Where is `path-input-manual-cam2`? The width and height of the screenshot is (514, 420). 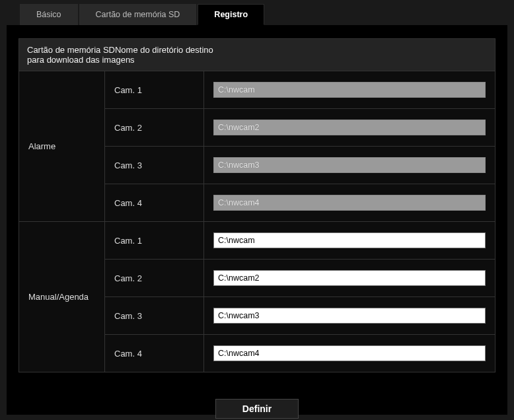
path-input-manual-cam2 is located at coordinates (349, 278).